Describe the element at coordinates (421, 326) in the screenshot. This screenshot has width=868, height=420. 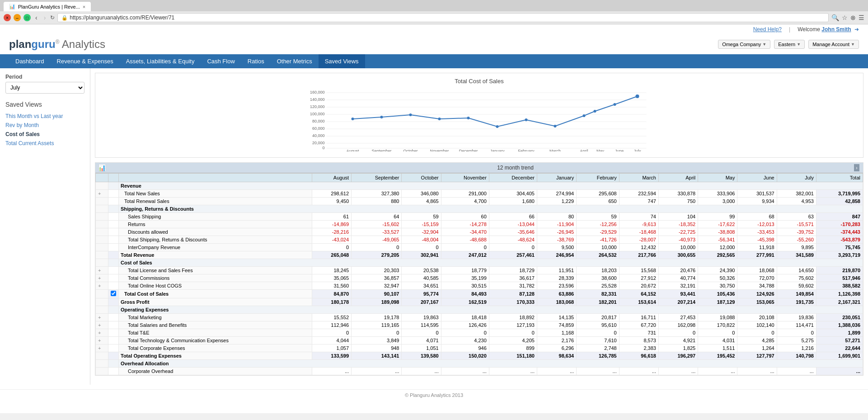
I see `cell-value: 114,595` at that location.